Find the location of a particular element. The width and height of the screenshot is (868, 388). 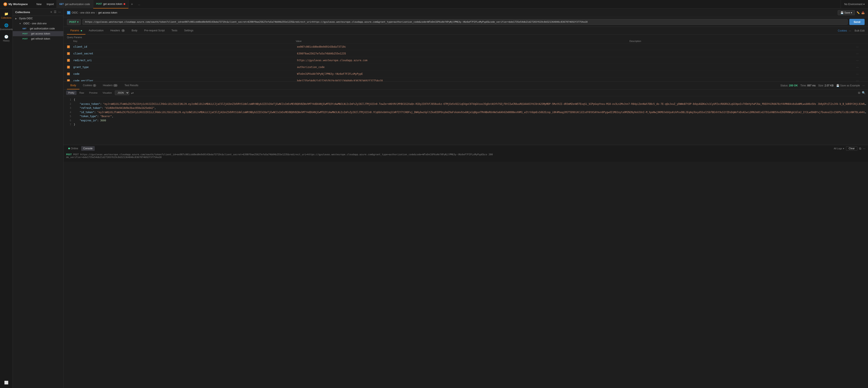

sidebar-item-collections: 📁 Collections is located at coordinates (6, 15).